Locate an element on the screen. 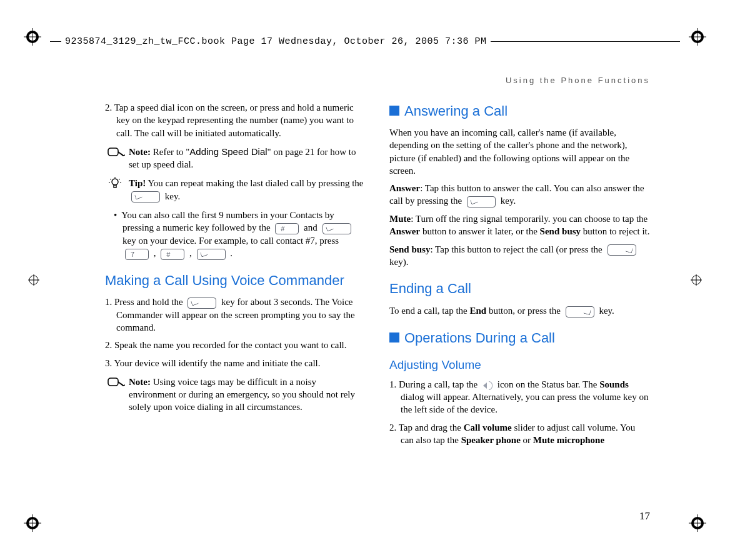 This screenshot has width=730, height=560. sendbusy-option: Send busy: Tap this button to reject the… is located at coordinates (520, 256).